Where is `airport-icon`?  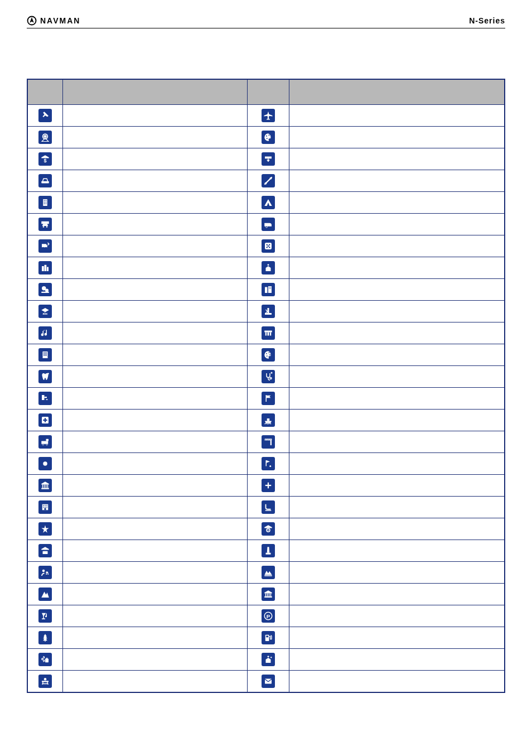 airport-icon is located at coordinates (268, 115).